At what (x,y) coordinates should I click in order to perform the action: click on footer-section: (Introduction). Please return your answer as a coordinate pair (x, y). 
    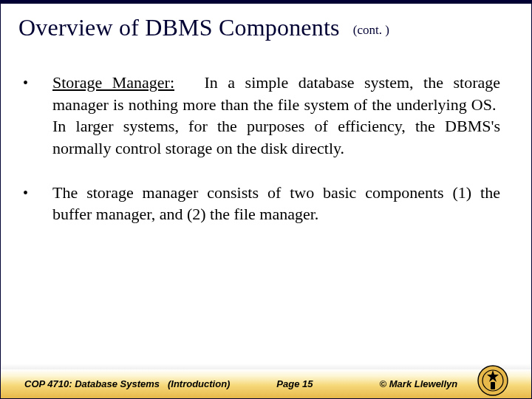
    Looking at the image, I should click on (199, 384).